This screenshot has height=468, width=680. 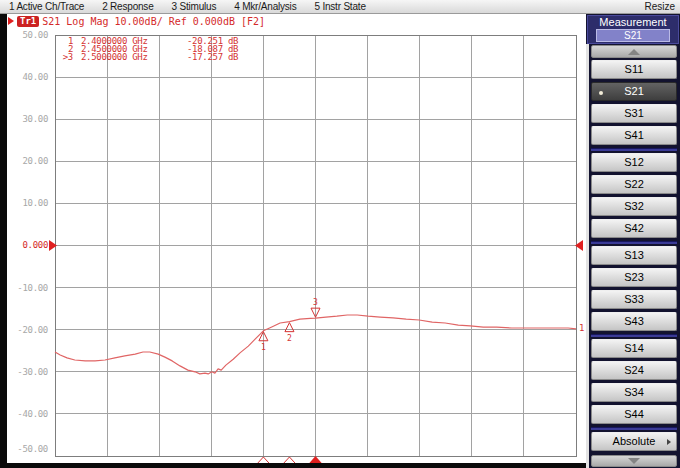 What do you see at coordinates (634, 322) in the screenshot?
I see `button-s43: S43` at bounding box center [634, 322].